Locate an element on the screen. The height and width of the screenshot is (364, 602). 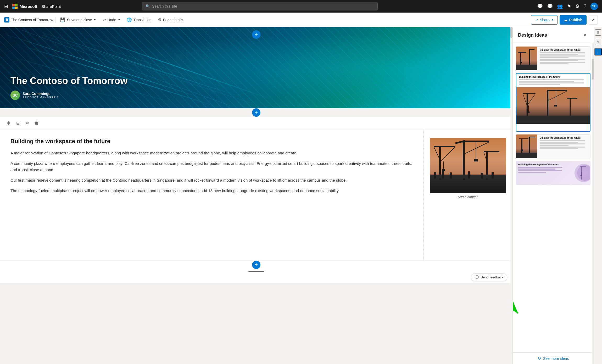
design-card-1: Building the workspace of the future is located at coordinates (553, 58).